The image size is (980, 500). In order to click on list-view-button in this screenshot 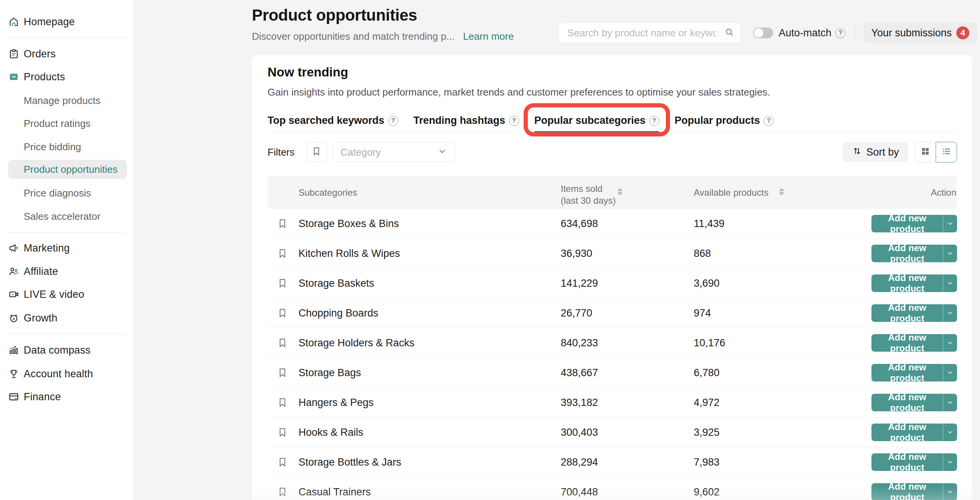, I will do `click(946, 152)`.